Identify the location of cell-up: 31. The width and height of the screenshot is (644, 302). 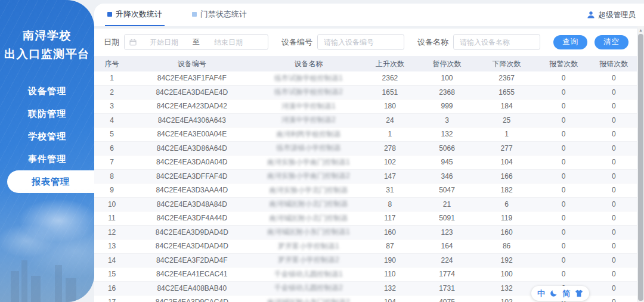
(390, 190).